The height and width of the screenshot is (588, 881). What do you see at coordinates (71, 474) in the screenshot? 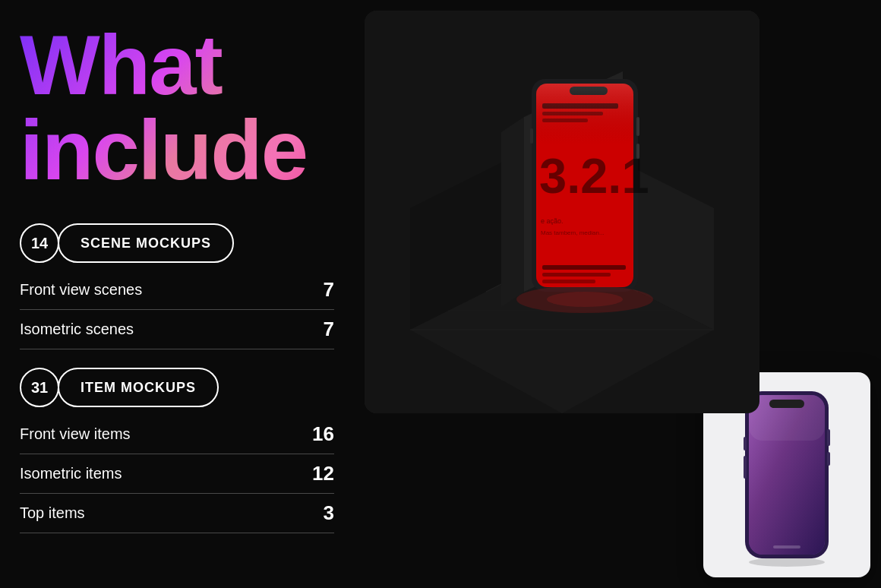
I see `stat-label: Isometric items` at bounding box center [71, 474].